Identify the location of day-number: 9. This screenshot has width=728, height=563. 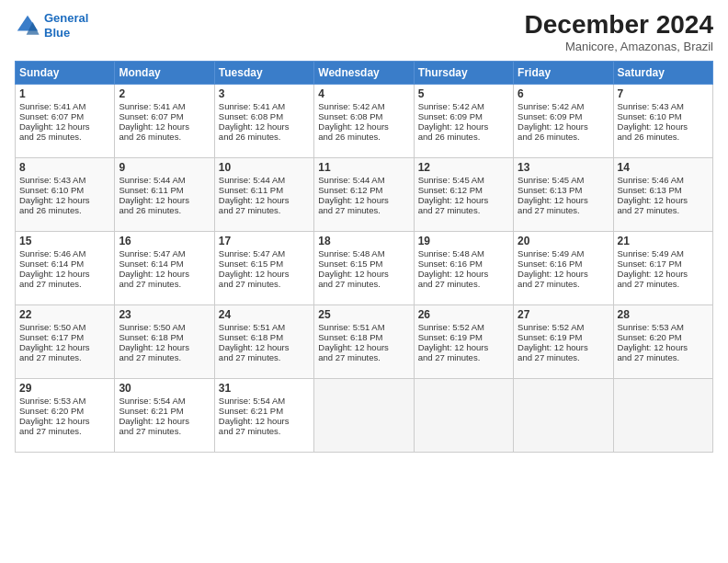
(164, 167).